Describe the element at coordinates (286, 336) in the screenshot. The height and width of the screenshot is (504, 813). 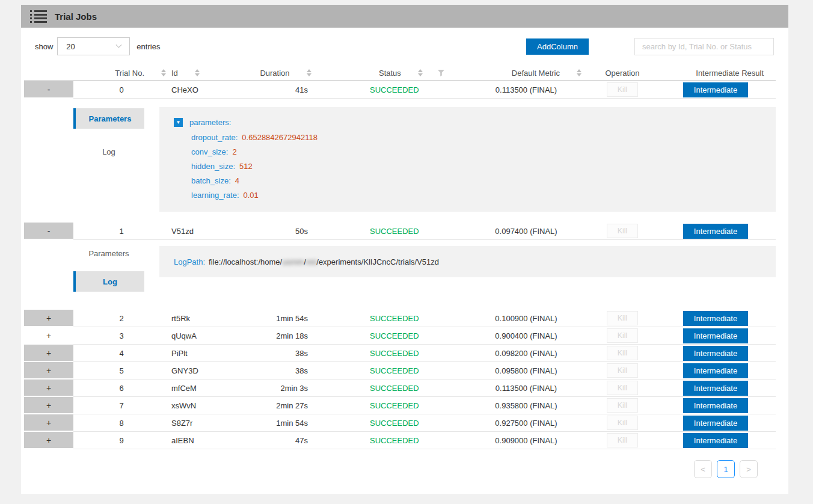
I see `cell-duration: 2min 18s` at that location.